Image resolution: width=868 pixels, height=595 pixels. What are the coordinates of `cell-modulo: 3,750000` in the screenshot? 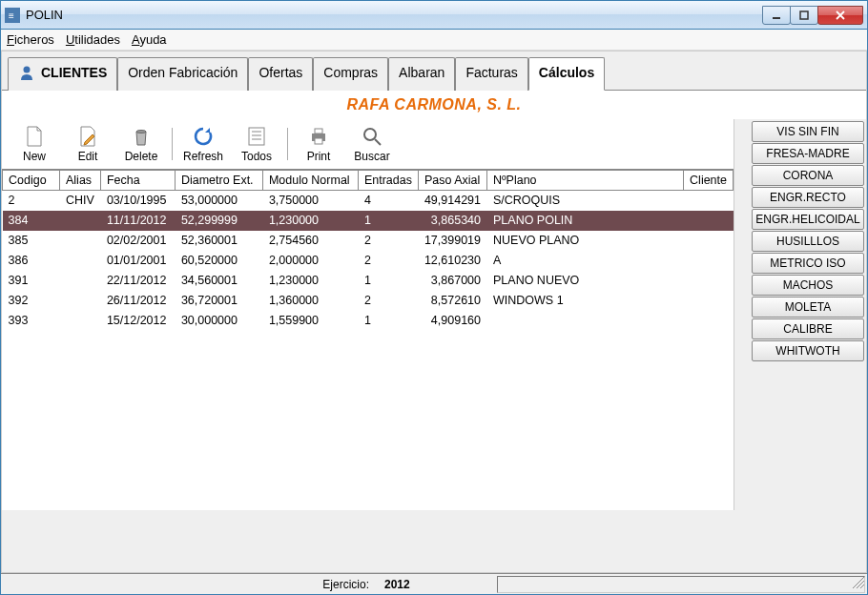 It's located at (310, 200).